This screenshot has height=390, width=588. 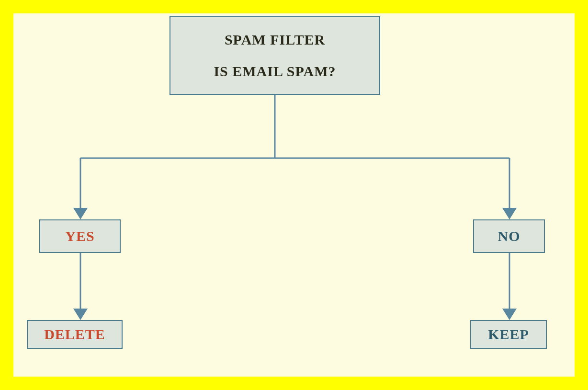 What do you see at coordinates (275, 56) in the screenshot?
I see `root-node: SPAM FILTER IS EMAIL SPAM?` at bounding box center [275, 56].